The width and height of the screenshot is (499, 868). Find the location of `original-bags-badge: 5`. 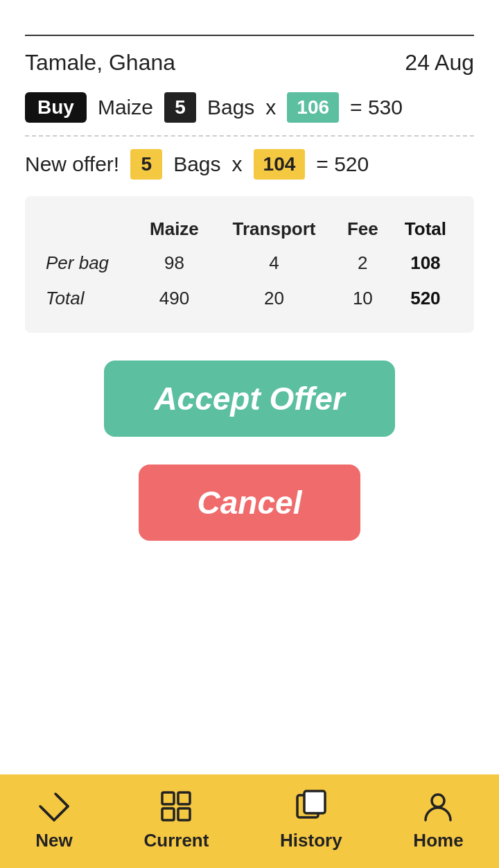

original-bags-badge: 5 is located at coordinates (180, 107).